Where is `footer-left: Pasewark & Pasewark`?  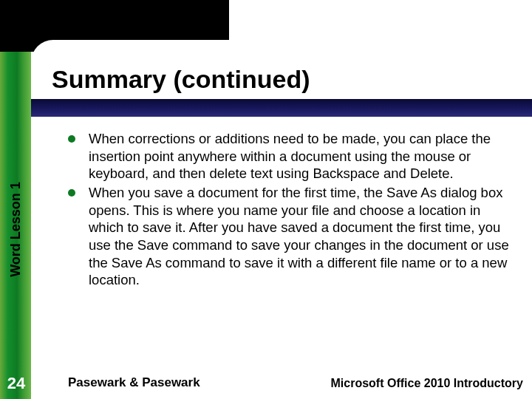
footer-left: Pasewark & Pasewark is located at coordinates (134, 383).